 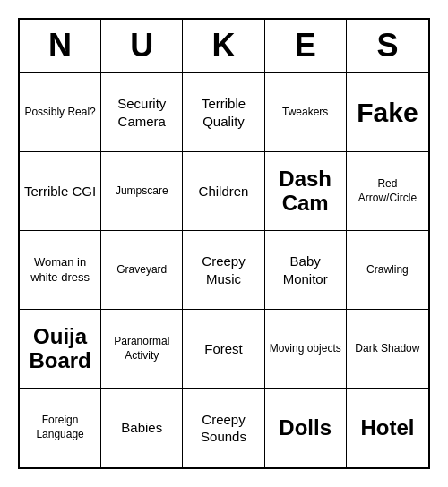 I want to click on cell-text: Hotel, so click(x=387, y=428).